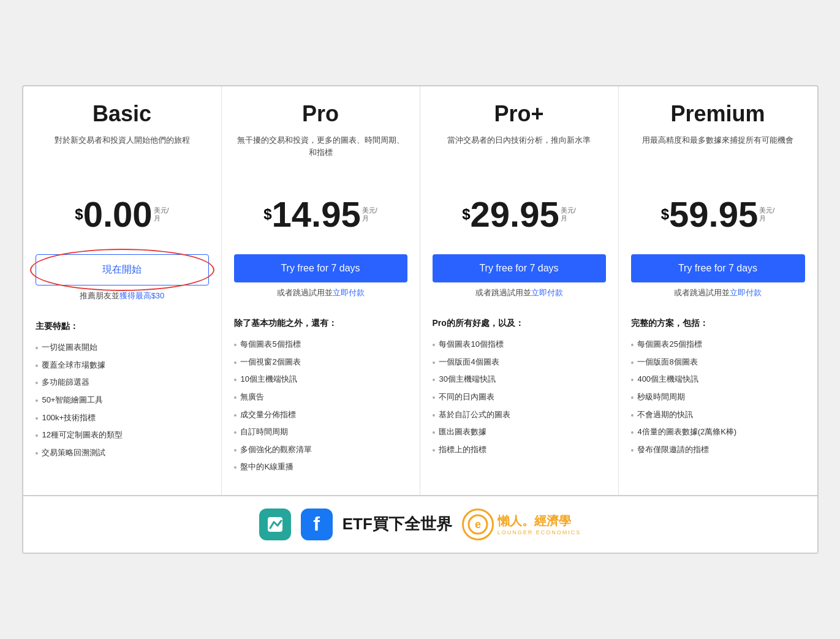 The width and height of the screenshot is (840, 639). What do you see at coordinates (471, 344) in the screenshot?
I see `feature-text: 每個圖表10個指標` at bounding box center [471, 344].